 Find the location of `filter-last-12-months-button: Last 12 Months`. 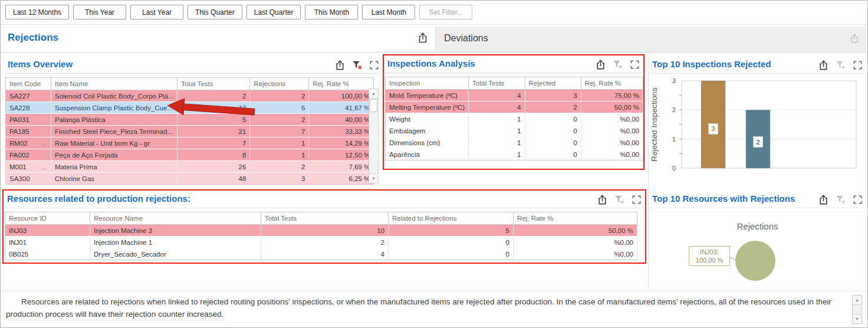

filter-last-12-months-button: Last 12 Months is located at coordinates (37, 12).